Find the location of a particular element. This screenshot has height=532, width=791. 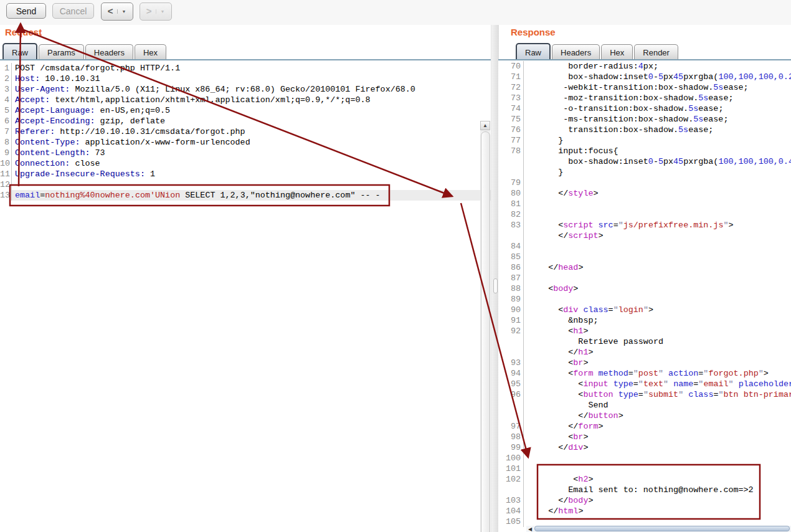

line-number: 5 is located at coordinates (6, 111).